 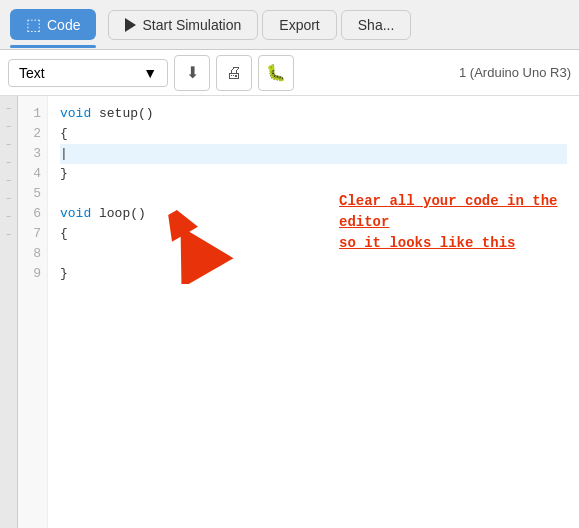 What do you see at coordinates (192, 25) in the screenshot?
I see `start-simulation-label: Start Simulation` at bounding box center [192, 25].